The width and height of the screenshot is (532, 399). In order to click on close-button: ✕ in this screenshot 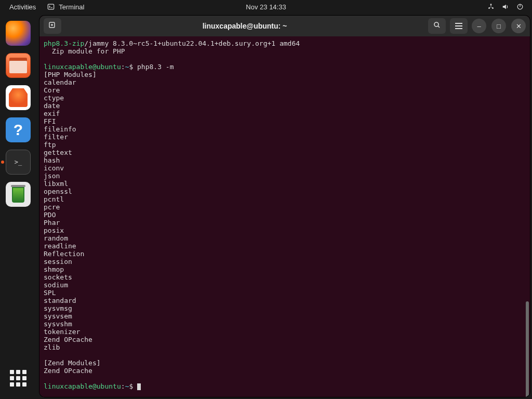, I will do `click(518, 26)`.